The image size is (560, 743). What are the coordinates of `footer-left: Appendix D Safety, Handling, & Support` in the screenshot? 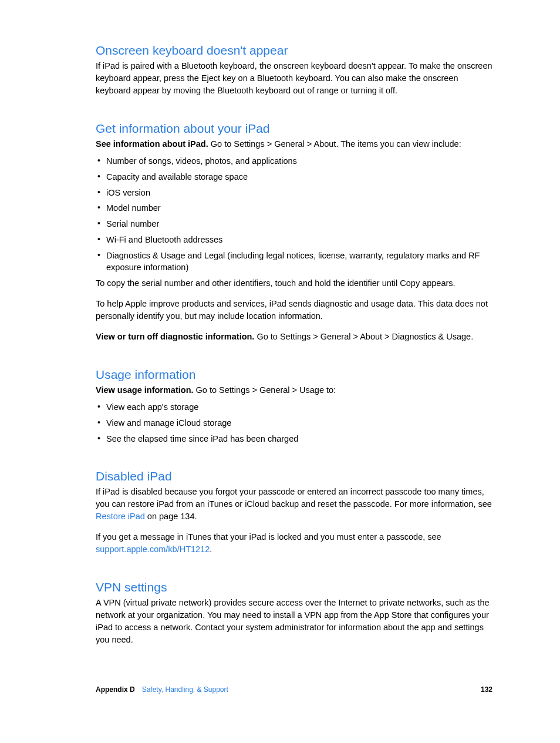 It's located at (162, 690).